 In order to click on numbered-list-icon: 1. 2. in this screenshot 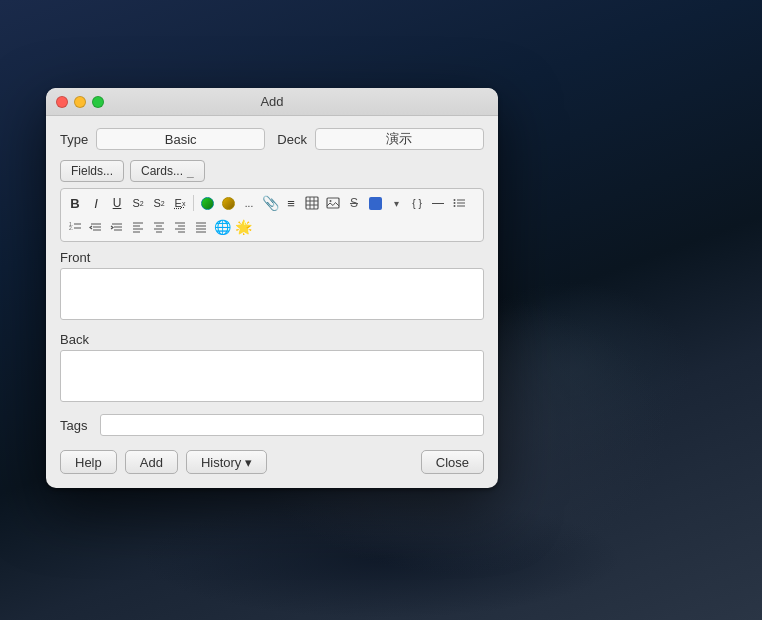, I will do `click(75, 227)`.